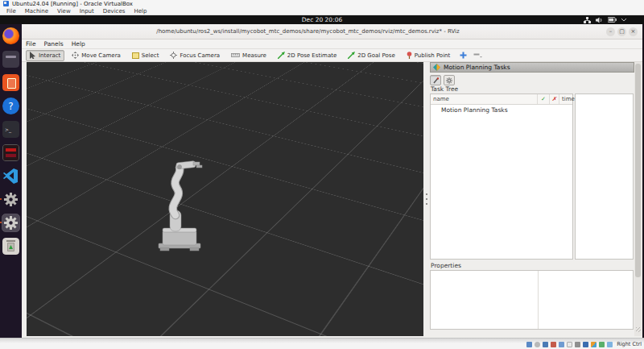  I want to click on publish-point-tool-button: Publish Point, so click(428, 56).